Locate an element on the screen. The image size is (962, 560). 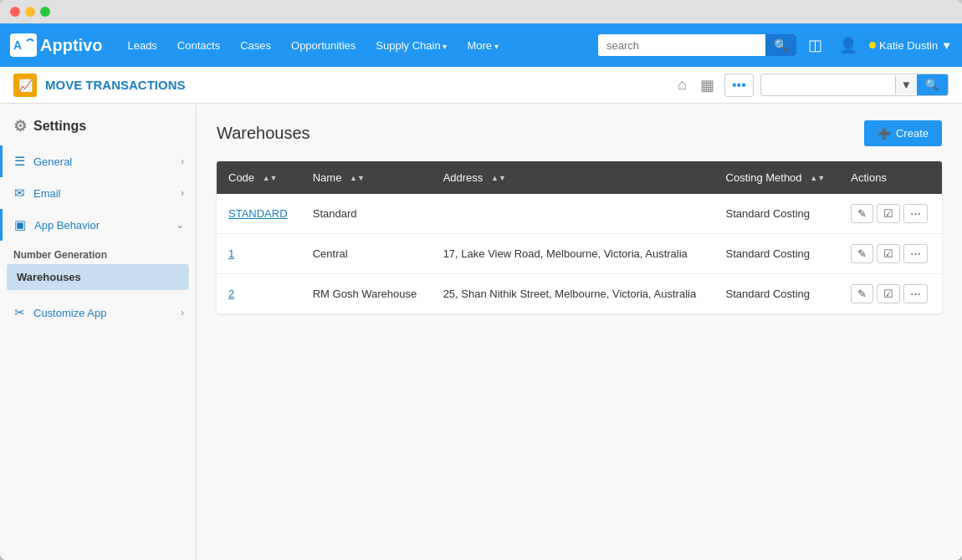
content-header: Warehouses ➕ Create is located at coordinates (579, 134).